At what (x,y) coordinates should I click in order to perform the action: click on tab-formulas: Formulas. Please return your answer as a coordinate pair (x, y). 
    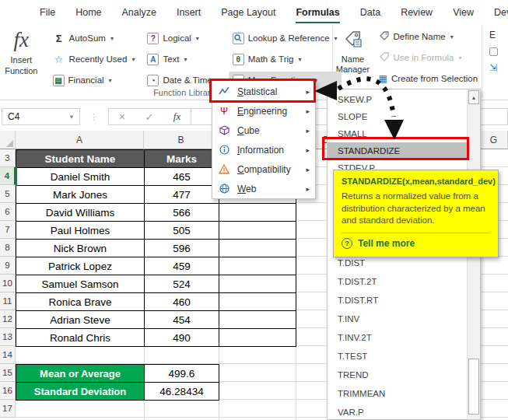
    Looking at the image, I should click on (317, 12).